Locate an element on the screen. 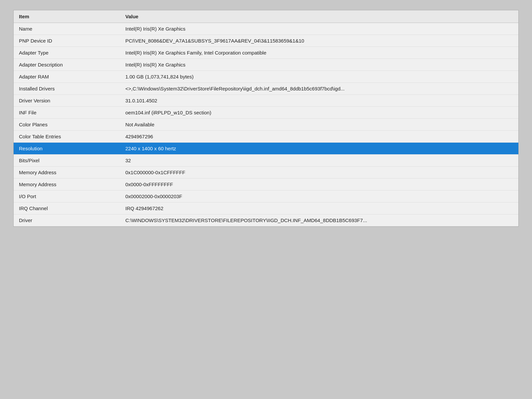 The height and width of the screenshot is (399, 532). table-row: Memory Address0x1C000000-0x1CFFFFFF is located at coordinates (266, 173).